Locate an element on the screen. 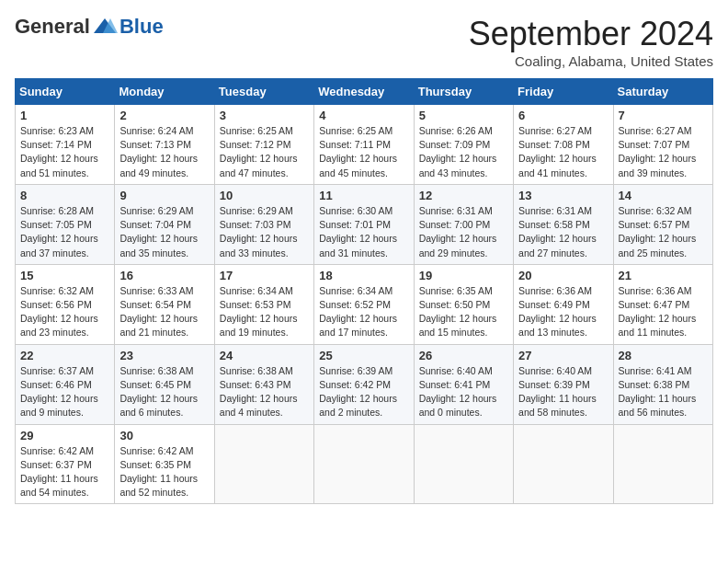  day-number: 13 is located at coordinates (563, 195).